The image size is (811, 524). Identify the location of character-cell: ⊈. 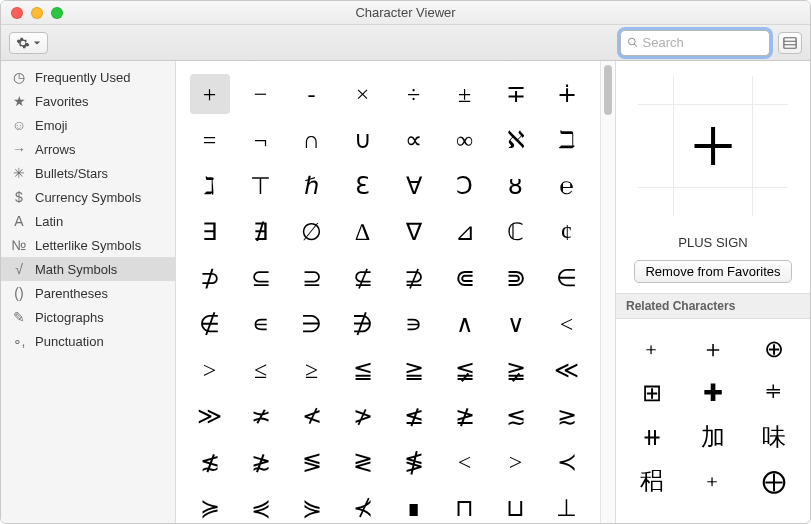
(363, 278).